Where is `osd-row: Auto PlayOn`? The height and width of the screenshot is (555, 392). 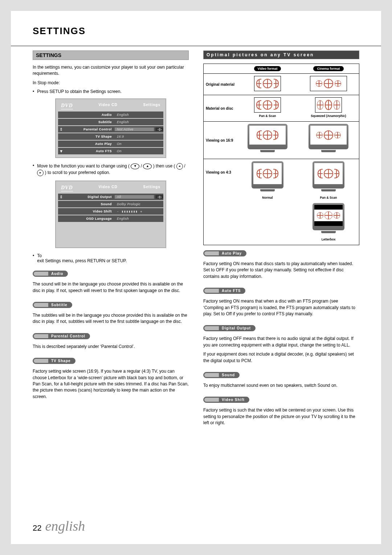 osd-row: Auto PlayOn is located at coordinates (111, 144).